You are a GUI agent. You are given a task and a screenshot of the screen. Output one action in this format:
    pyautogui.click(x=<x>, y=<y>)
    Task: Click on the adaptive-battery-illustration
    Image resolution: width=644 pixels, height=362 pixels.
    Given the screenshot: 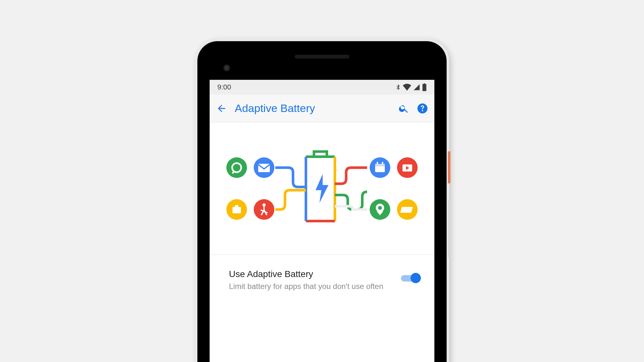 What is the action you would take?
    pyautogui.click(x=322, y=189)
    